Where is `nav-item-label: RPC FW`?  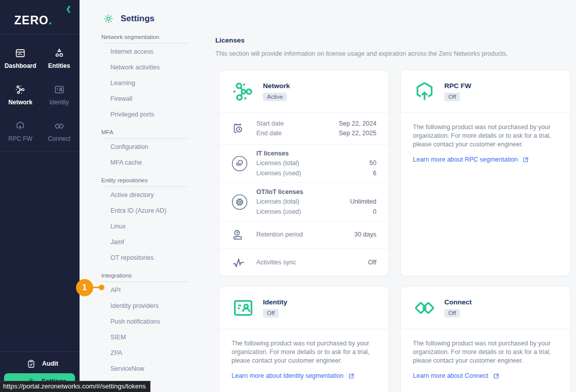
nav-item-label: RPC FW is located at coordinates (20, 139).